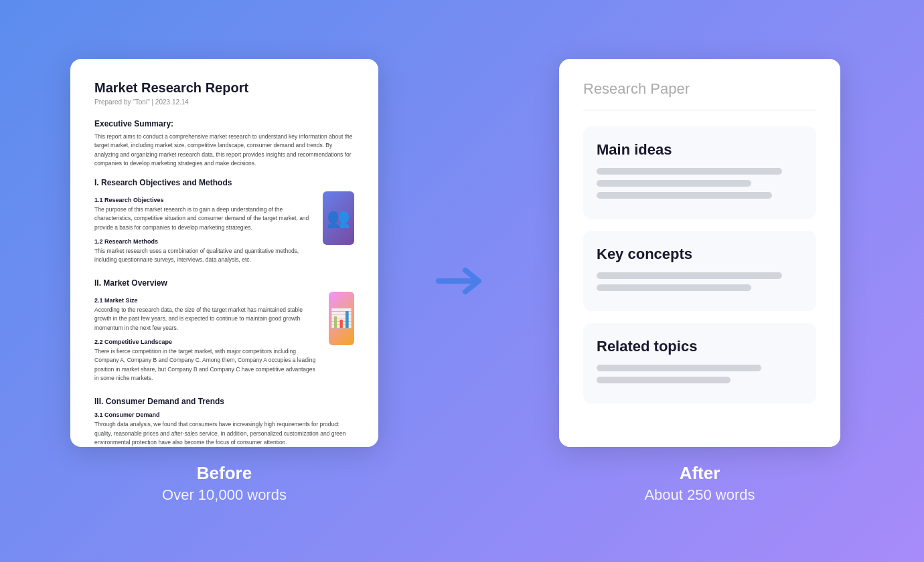  What do you see at coordinates (204, 256) in the screenshot?
I see `sub1-2-text: This market research uses a combination …` at bounding box center [204, 256].